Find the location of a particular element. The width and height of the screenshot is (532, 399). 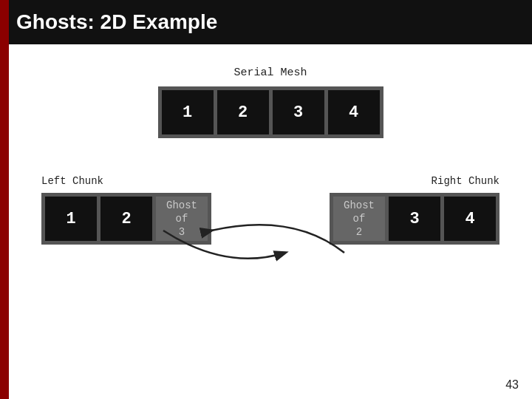

header: Ghosts: 2D Example is located at coordinates (266, 22).